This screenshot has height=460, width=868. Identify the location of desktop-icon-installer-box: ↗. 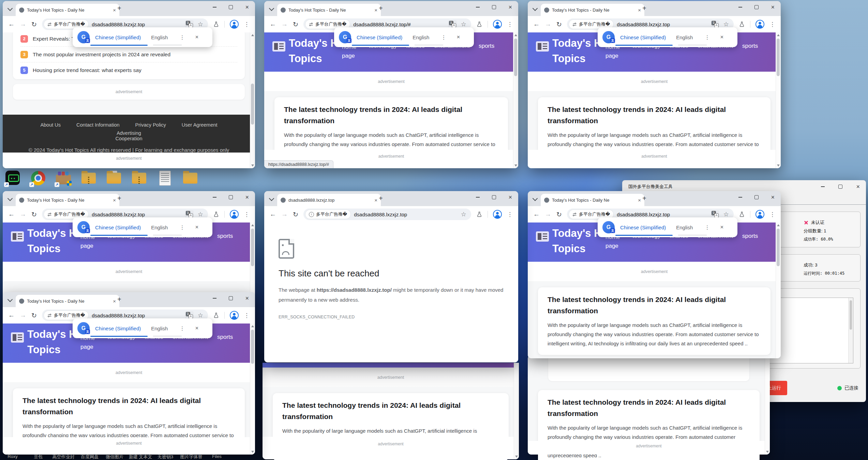
(63, 178).